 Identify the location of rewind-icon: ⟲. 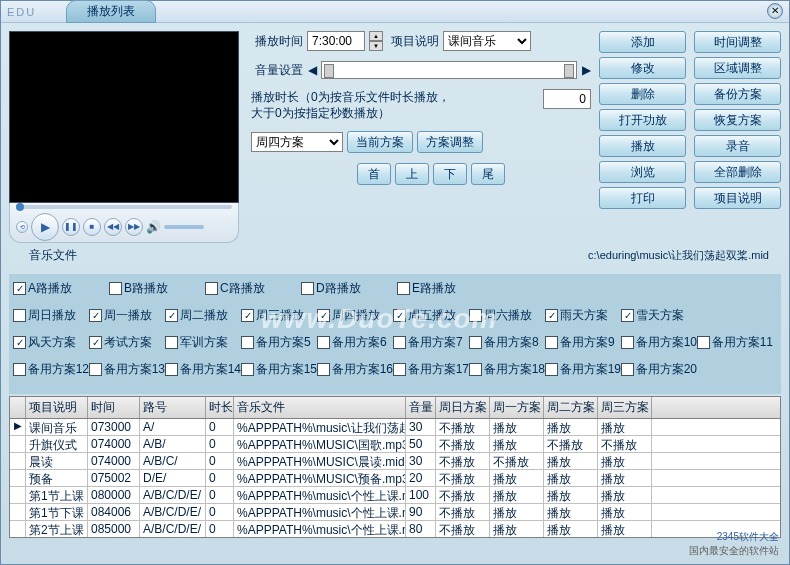
(22, 227).